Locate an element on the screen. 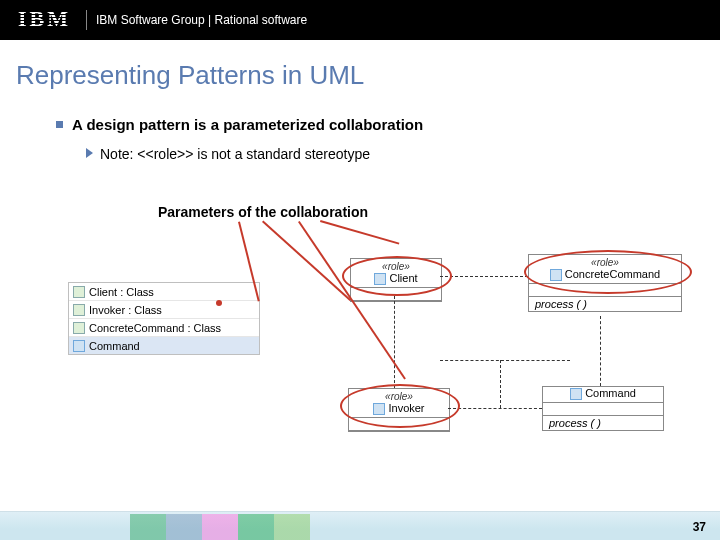  param-name: ConcreteCommand : Class is located at coordinates (155, 328).